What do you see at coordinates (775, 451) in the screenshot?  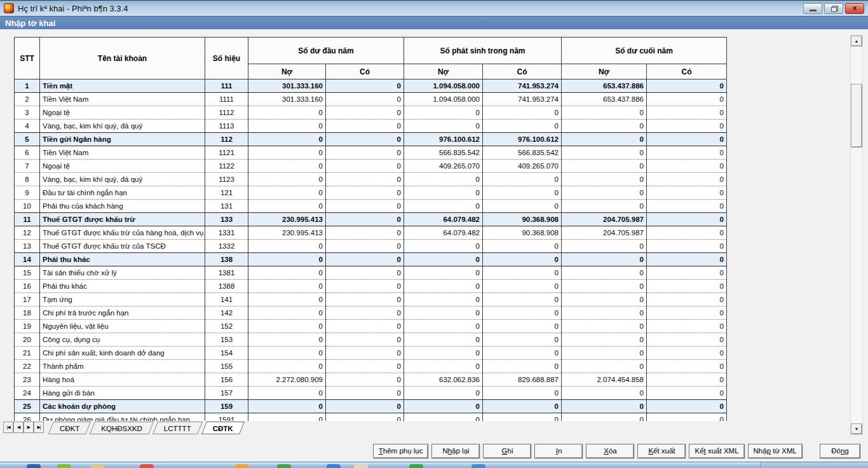 I see `import-xml-button: Nhập từ XML` at bounding box center [775, 451].